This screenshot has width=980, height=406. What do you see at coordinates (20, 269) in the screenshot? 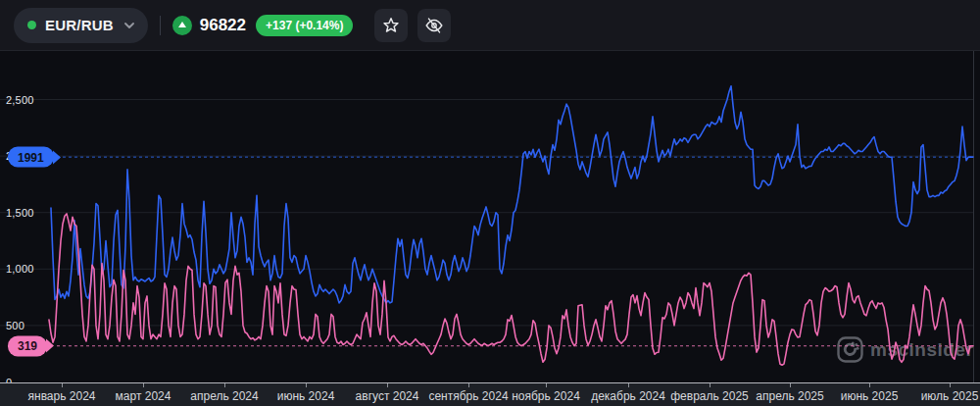
I see `y-axis-label: 1,000` at bounding box center [20, 269].